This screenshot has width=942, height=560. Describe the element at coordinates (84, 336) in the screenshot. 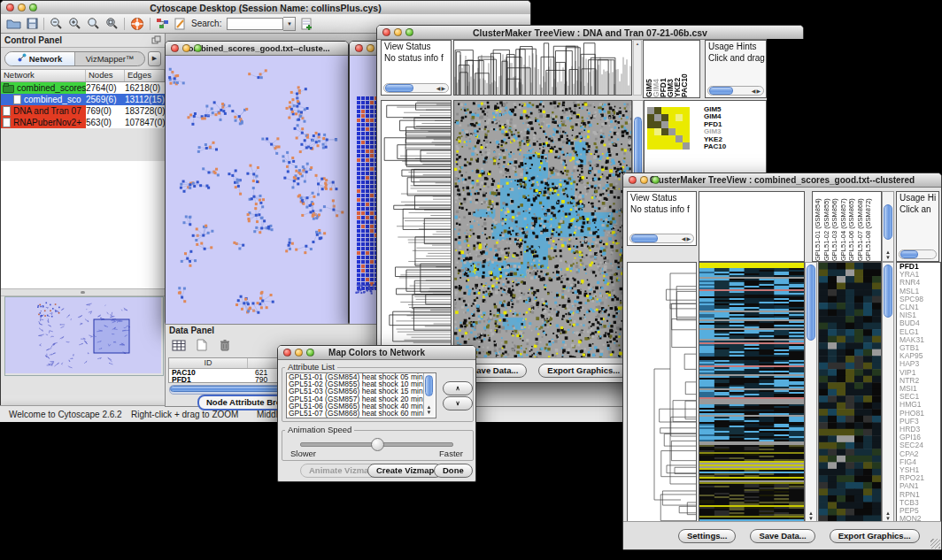

I see `network-overview` at that location.